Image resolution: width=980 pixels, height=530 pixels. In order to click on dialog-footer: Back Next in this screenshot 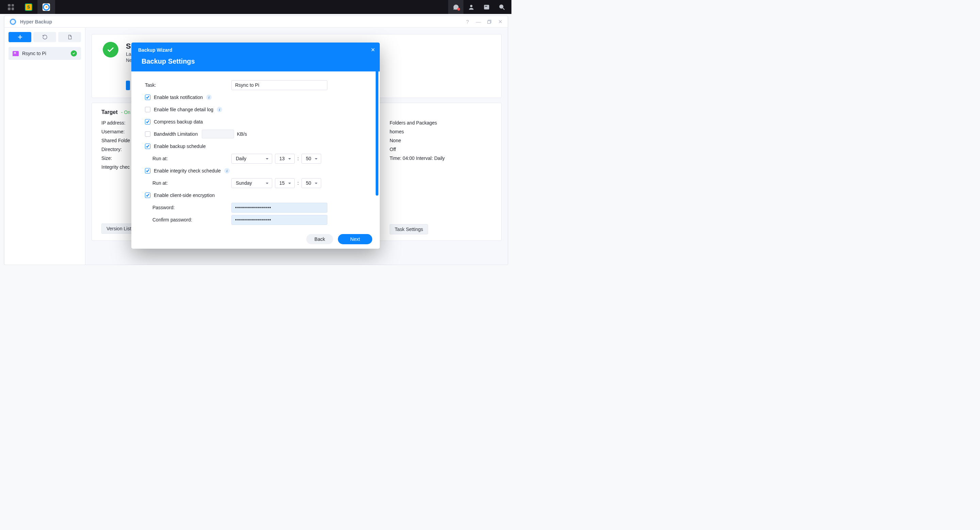, I will do `click(256, 239)`.